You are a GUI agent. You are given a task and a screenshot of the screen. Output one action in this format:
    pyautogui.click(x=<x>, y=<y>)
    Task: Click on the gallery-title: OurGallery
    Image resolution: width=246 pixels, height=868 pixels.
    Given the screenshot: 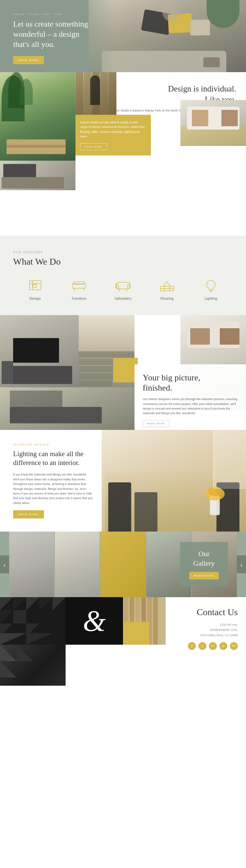 What is the action you would take?
    pyautogui.click(x=204, y=559)
    